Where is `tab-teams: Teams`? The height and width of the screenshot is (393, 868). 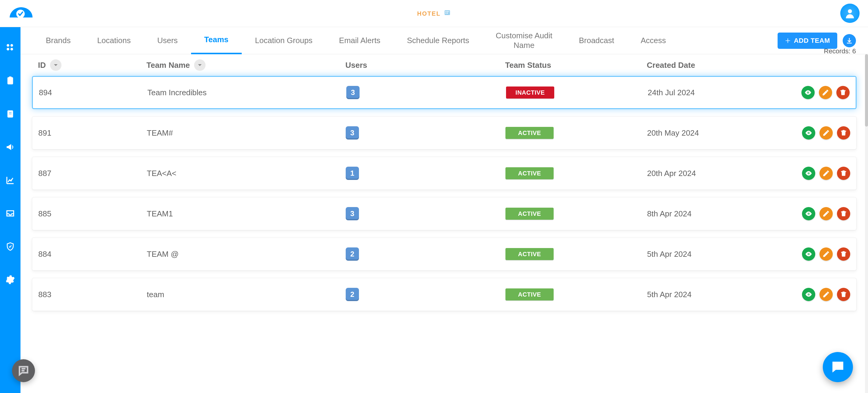 tab-teams: Teams is located at coordinates (216, 40).